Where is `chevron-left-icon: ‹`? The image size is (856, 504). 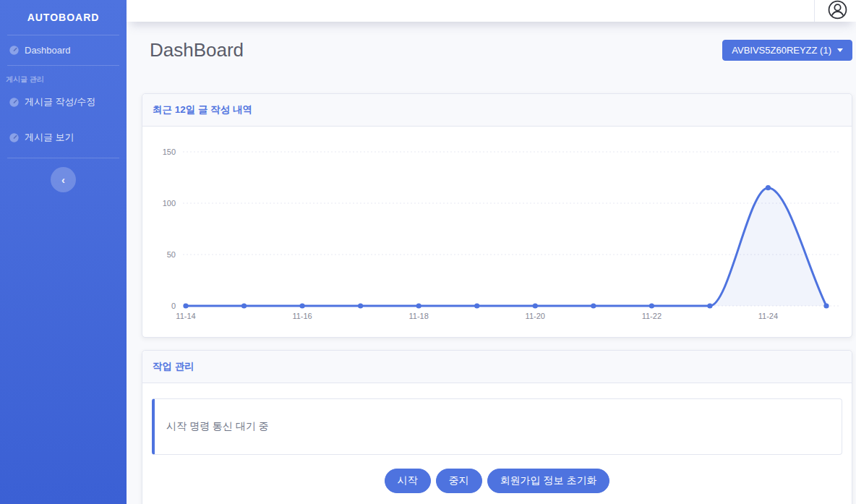 chevron-left-icon: ‹ is located at coordinates (64, 179).